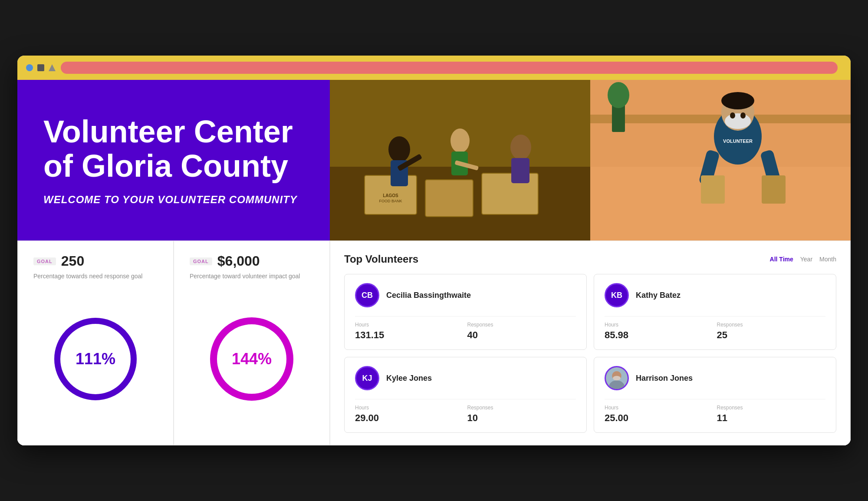 This screenshot has height=501, width=868. Describe the element at coordinates (367, 295) in the screenshot. I see `volunteer-initials-0: CB` at that location.